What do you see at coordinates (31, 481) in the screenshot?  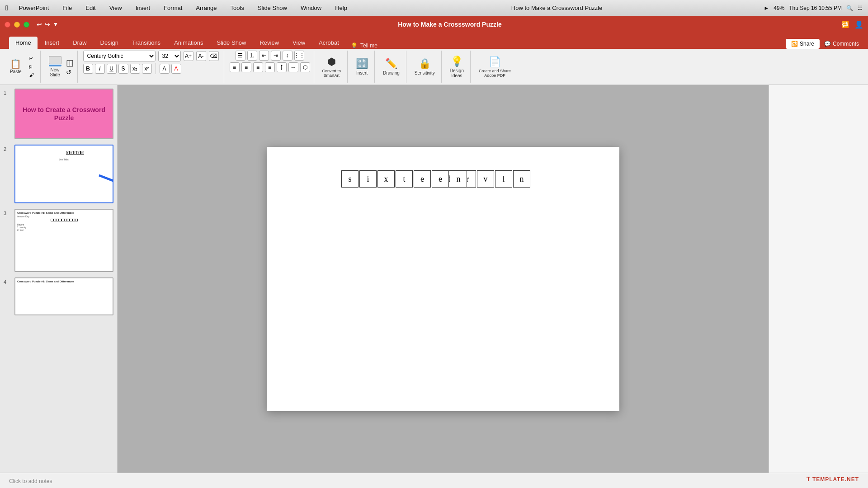 I see `notes-placeholder: Click to add notes` at bounding box center [31, 481].